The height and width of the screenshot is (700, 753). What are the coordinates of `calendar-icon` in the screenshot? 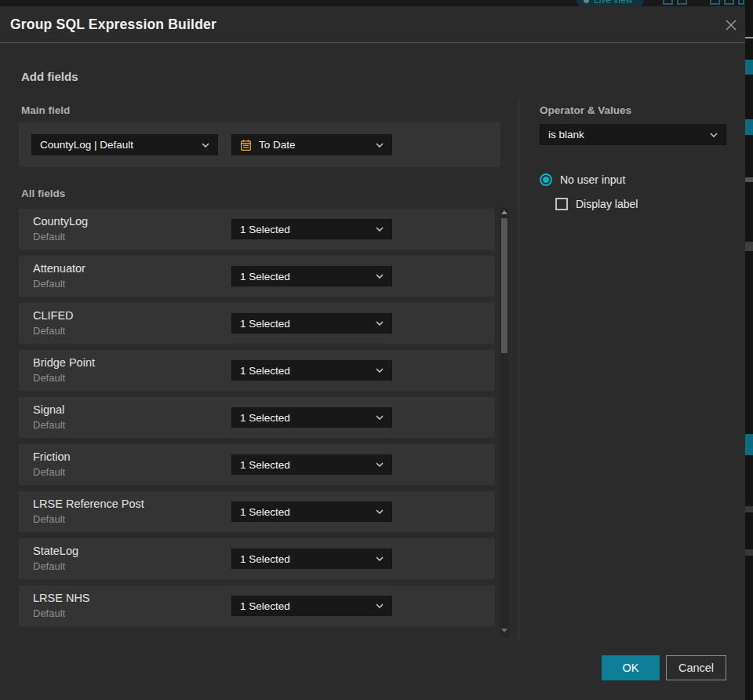 It's located at (246, 145).